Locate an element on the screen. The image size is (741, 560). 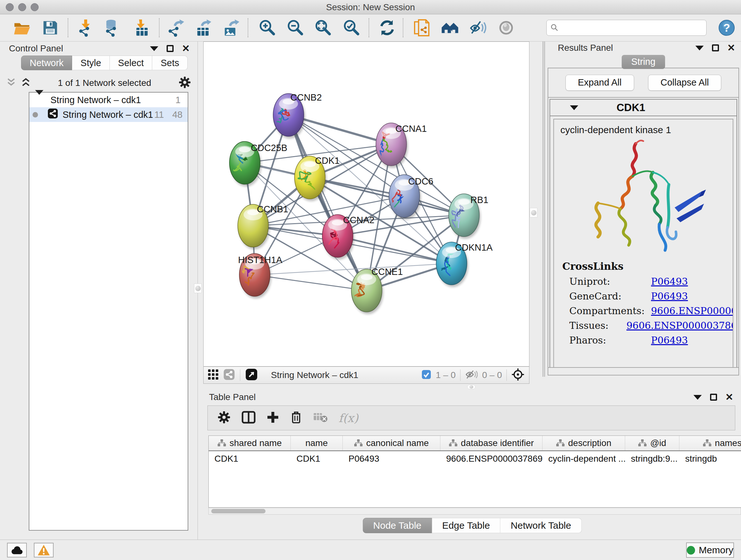
memory-button: Memory is located at coordinates (710, 550).